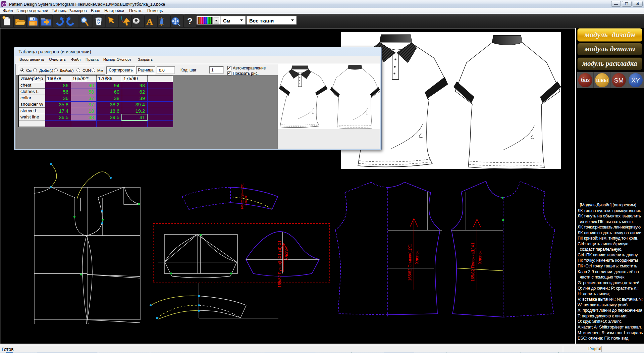 This screenshot has height=353, width=644. Describe the element at coordinates (410, 262) in the screenshot. I see `svg-text: 165/82 Спинка(L)Х1` at that location.